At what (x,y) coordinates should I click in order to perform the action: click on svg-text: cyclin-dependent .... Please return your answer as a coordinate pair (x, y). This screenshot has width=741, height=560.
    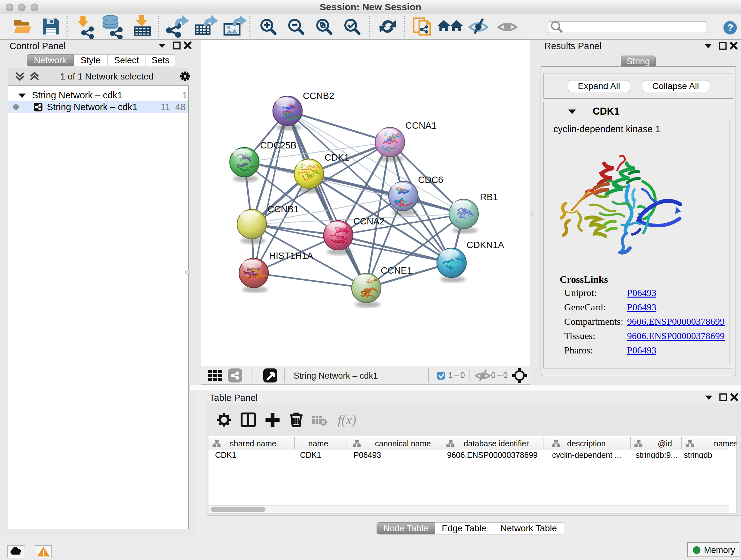
    Looking at the image, I should click on (587, 454).